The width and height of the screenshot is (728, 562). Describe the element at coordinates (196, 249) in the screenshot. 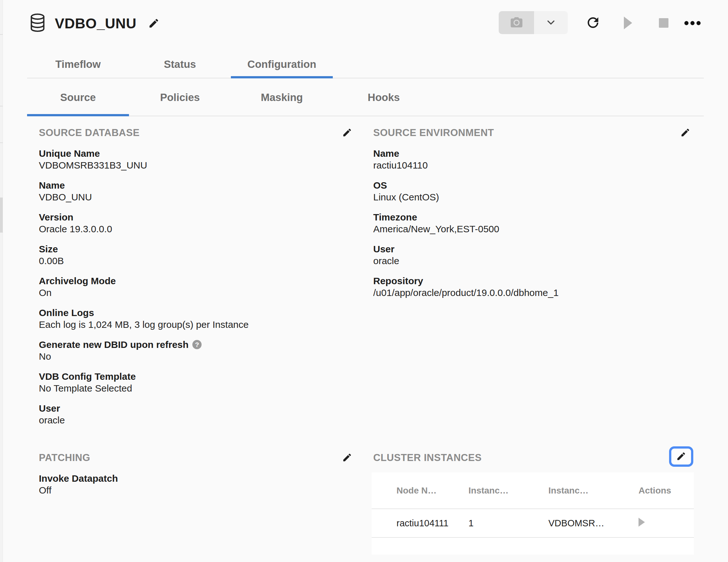

I see `field-label: Size` at that location.